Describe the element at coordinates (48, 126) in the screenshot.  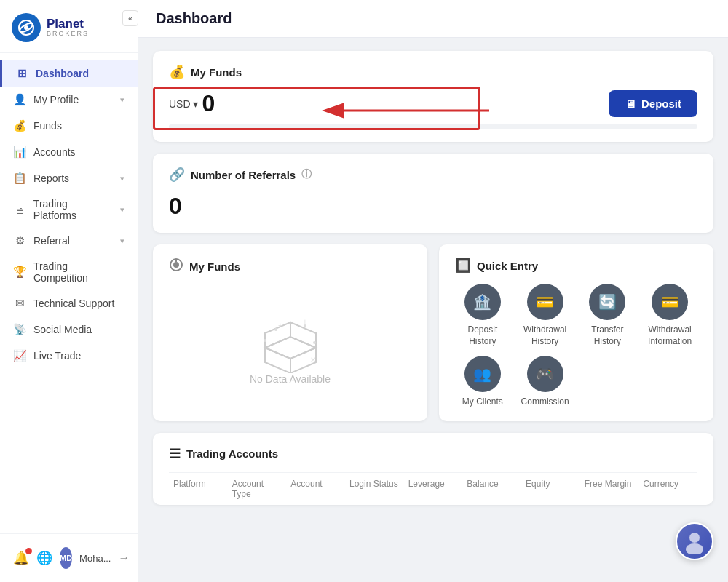
I see `sidebar-label-funds: Funds` at that location.